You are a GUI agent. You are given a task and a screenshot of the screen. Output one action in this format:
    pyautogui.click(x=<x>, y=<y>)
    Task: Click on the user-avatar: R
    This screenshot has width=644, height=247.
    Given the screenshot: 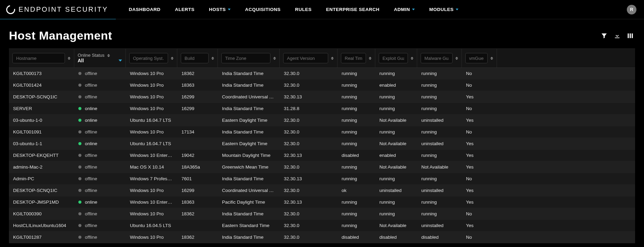 What is the action you would take?
    pyautogui.click(x=632, y=10)
    